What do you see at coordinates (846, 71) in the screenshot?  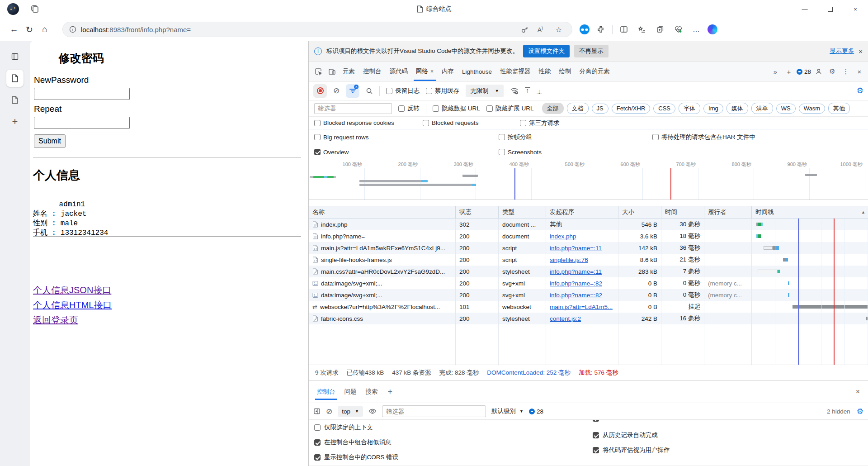 I see `devtools-menu-icon: ⋮` at bounding box center [846, 71].